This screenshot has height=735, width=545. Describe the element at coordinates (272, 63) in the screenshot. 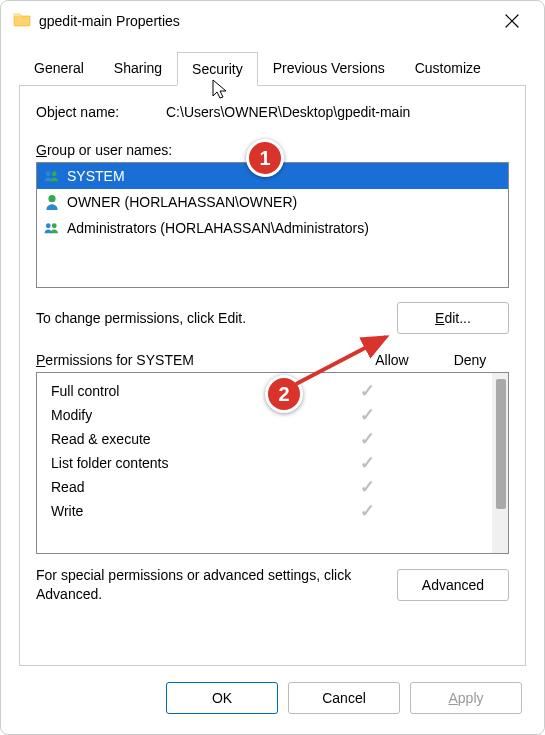

I see `tabstrip: General Sharing Security Previous Versio…` at that location.